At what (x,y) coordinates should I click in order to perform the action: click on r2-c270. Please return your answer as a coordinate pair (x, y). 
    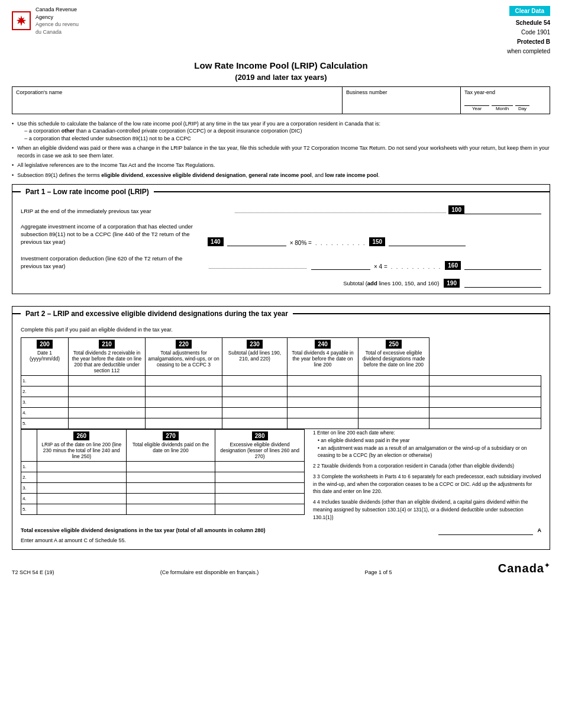
    Looking at the image, I should click on (171, 478).